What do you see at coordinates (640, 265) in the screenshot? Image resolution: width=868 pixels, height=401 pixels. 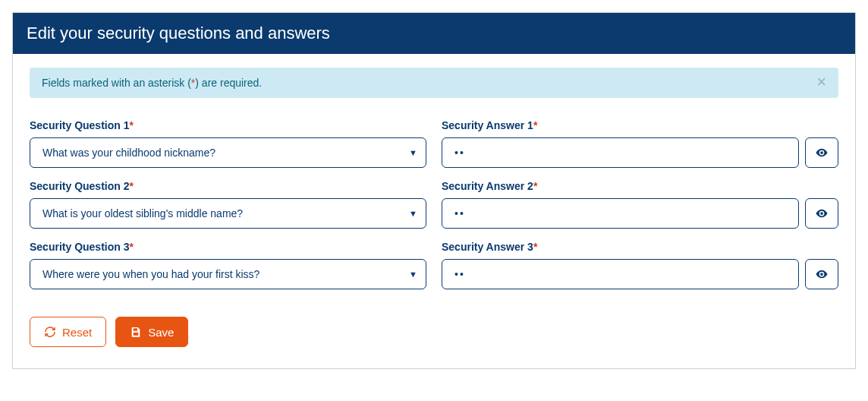 I see `answer-3-group: Security Answer 3*` at bounding box center [640, 265].